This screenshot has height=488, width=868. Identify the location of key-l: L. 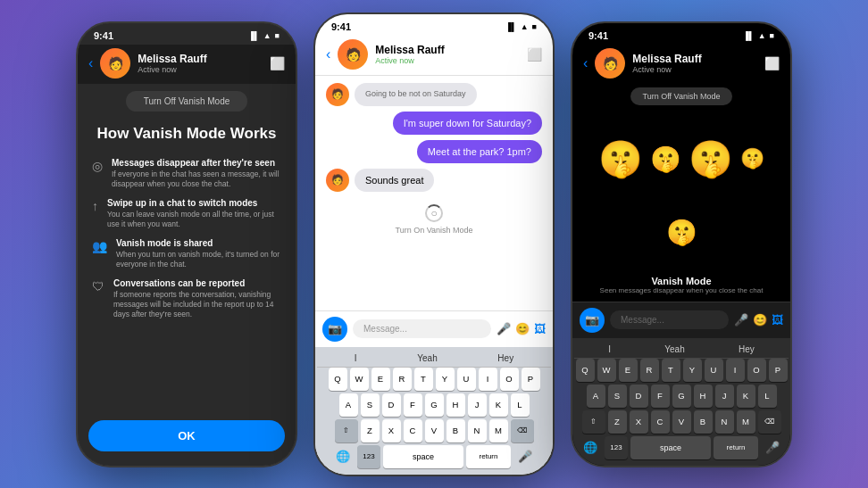
(520, 405).